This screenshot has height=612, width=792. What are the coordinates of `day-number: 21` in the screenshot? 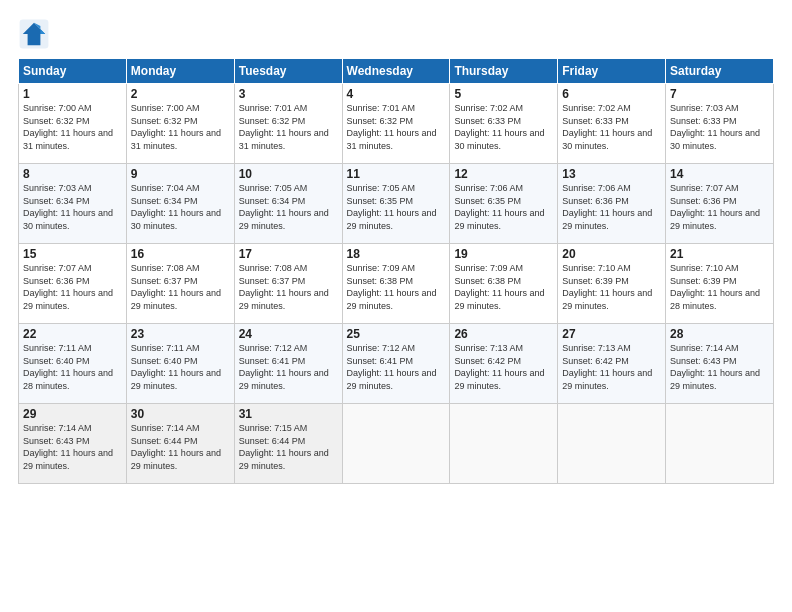 It's located at (720, 254).